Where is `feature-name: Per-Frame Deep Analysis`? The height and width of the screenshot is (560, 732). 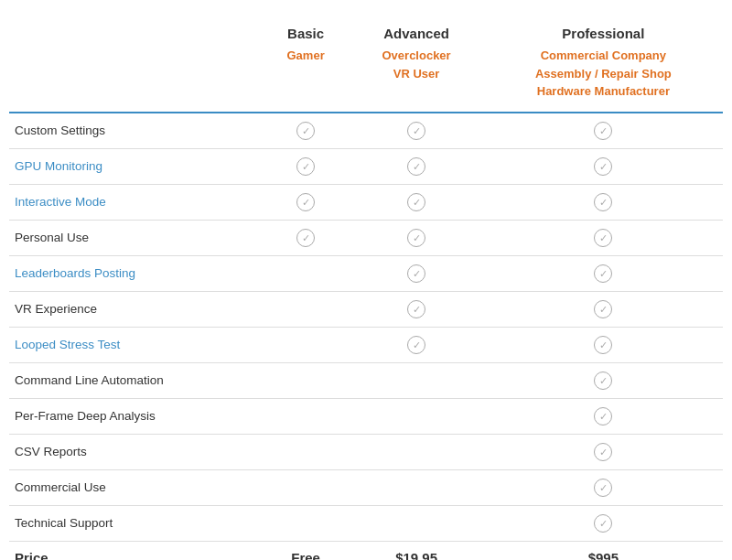
feature-name: Per-Frame Deep Analysis is located at coordinates (135, 415).